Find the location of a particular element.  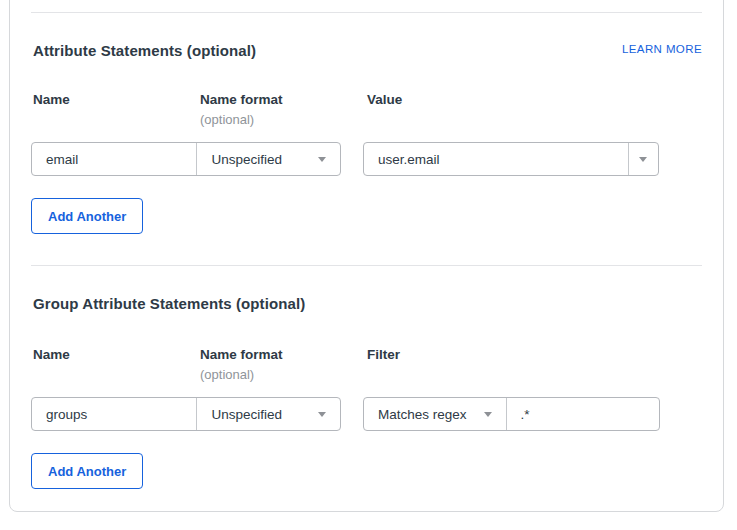

group-column-label-name: Name is located at coordinates (52, 354).